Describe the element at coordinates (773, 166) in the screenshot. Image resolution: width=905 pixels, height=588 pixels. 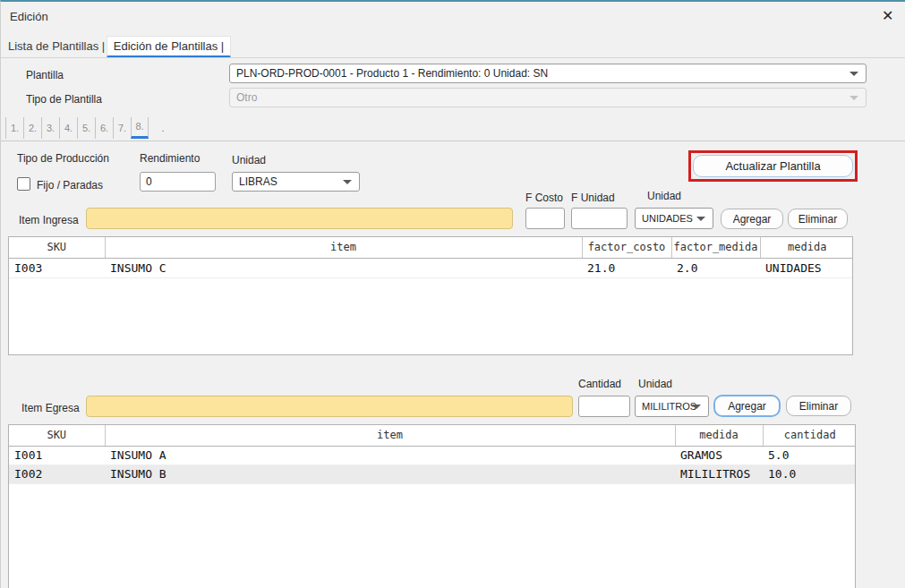
I see `actualizar-plantilla-button: Actualizar Plantilla` at that location.